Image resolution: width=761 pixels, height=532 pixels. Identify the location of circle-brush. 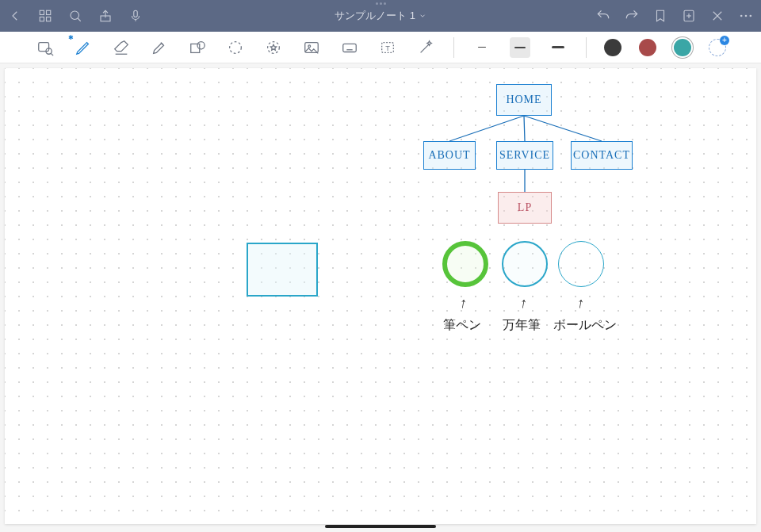
(465, 264).